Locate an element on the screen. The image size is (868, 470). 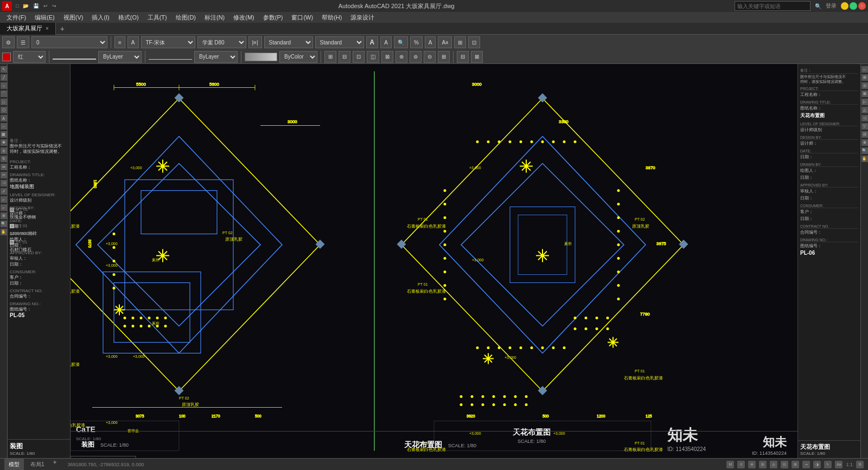
tool-chamfer: ⌐ is located at coordinates (4, 208).